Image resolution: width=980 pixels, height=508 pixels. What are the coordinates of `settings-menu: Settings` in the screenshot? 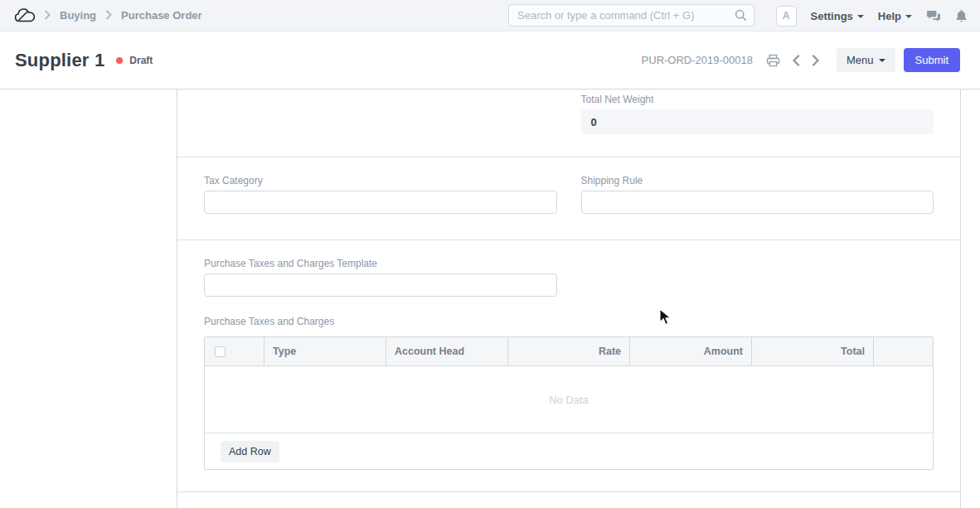 It's located at (837, 17).